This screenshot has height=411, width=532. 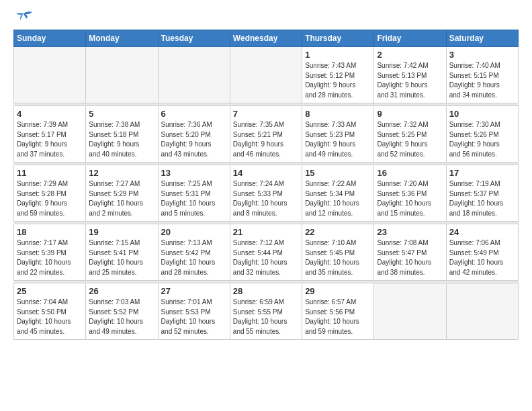 I want to click on calendar-day: 17Sunrise: 7:19 AM Sunset: 5:37 PM Dayli…, so click(x=482, y=193).